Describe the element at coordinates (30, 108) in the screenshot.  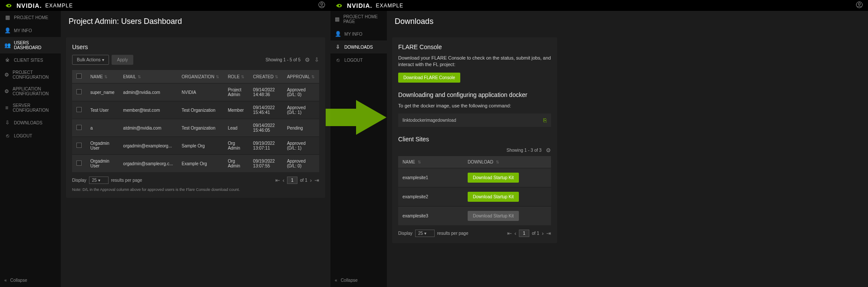
I see `sidebar-item-server-configuration: ≡SERVER CONFIGURATION` at that location.